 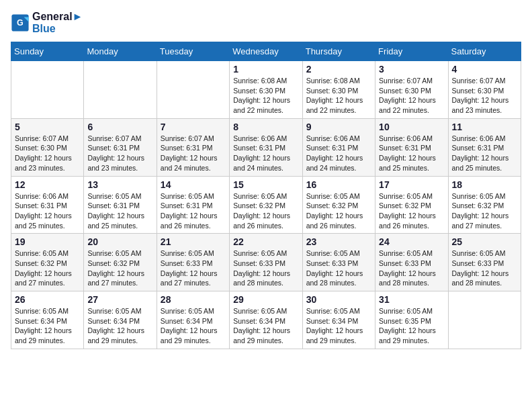 What do you see at coordinates (411, 242) in the screenshot?
I see `day-number: 24` at bounding box center [411, 242].